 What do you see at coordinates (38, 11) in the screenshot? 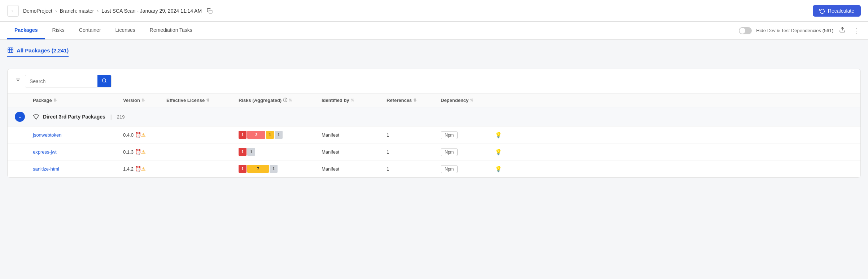
I see `breadcrumb-project: DemoProject` at bounding box center [38, 11].